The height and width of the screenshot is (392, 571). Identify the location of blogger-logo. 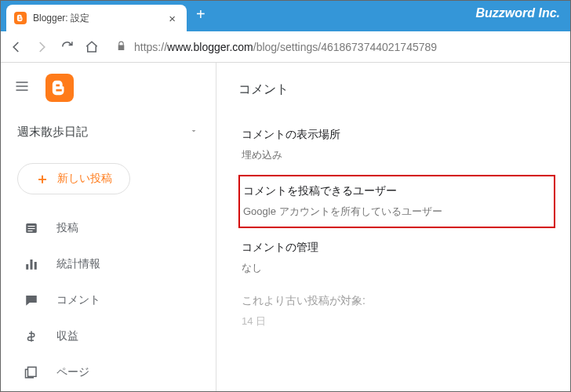
(60, 88).